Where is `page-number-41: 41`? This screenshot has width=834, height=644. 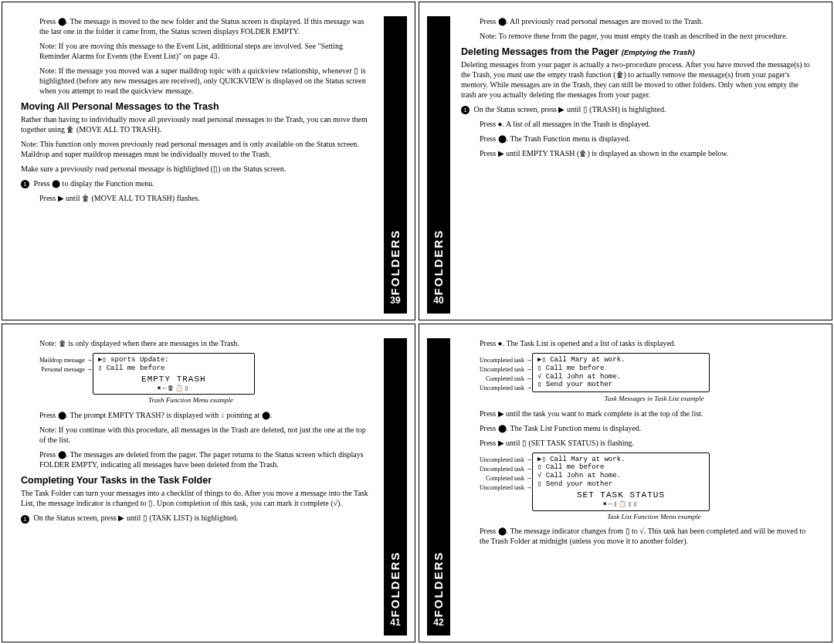 page-number-41: 41 is located at coordinates (395, 623).